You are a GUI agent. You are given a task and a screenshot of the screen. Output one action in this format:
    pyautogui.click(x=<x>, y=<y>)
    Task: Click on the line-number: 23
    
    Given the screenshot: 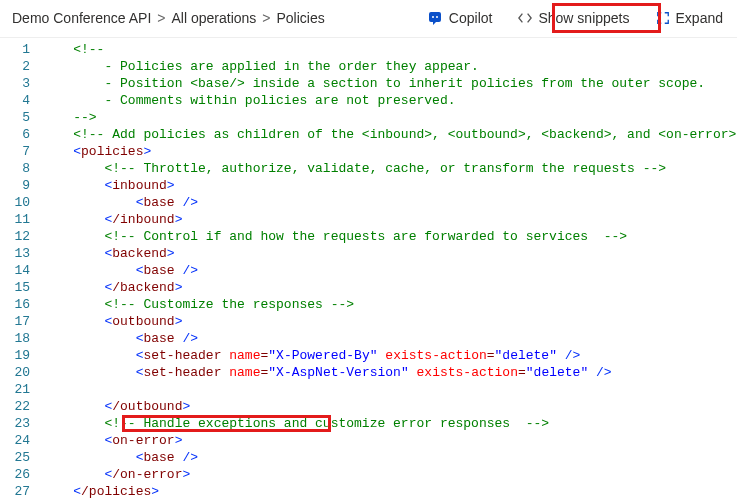 What is the action you would take?
    pyautogui.click(x=15, y=424)
    